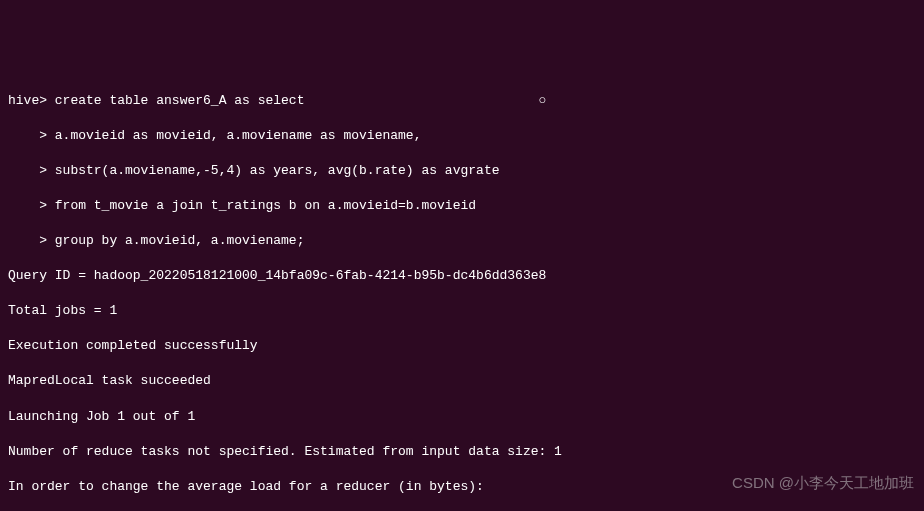  Describe the element at coordinates (462, 311) in the screenshot. I see `terminal-line: Total jobs = 1` at that location.